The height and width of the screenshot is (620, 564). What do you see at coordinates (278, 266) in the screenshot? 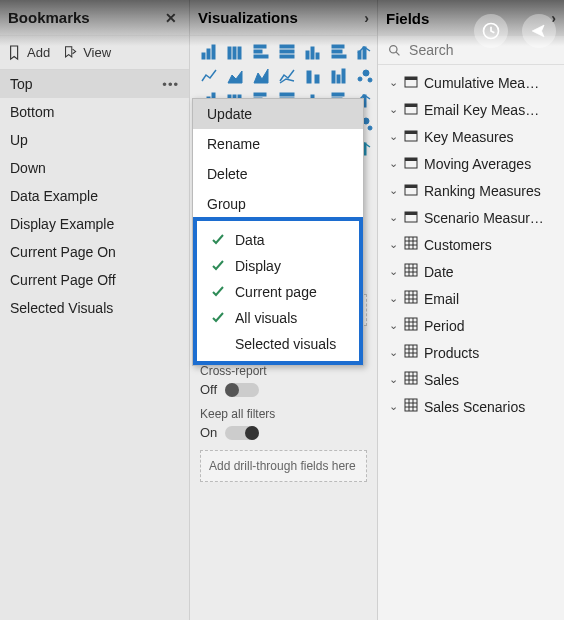
I see `context-menu-check-item: Display` at bounding box center [278, 266].